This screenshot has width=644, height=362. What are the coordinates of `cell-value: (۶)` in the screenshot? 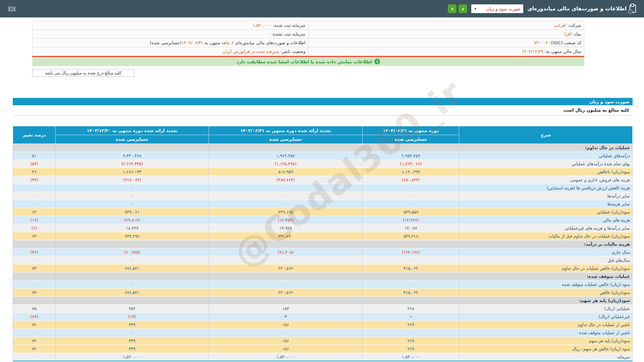 It's located at (34, 228).